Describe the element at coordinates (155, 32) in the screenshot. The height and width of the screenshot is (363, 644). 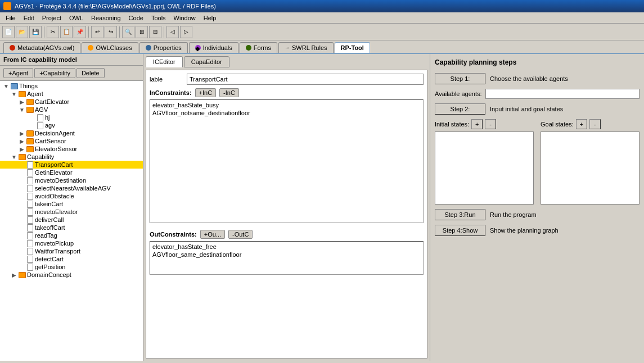
I see `toolbar-b2: ⊟` at that location.